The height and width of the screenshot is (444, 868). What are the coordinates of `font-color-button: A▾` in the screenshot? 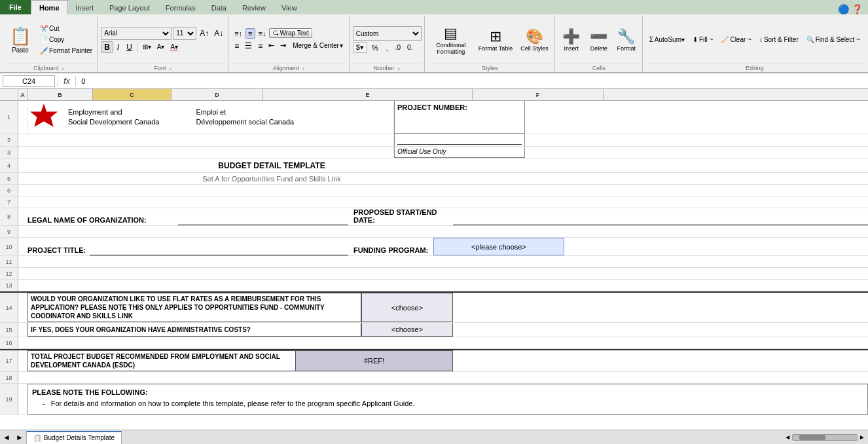 It's located at (175, 47).